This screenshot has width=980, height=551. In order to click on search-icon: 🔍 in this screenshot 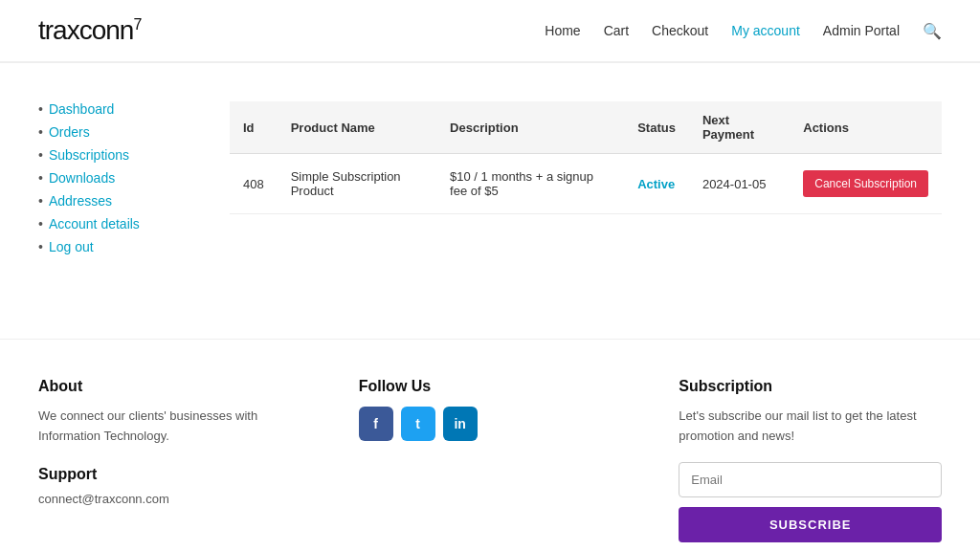, I will do `click(932, 31)`.